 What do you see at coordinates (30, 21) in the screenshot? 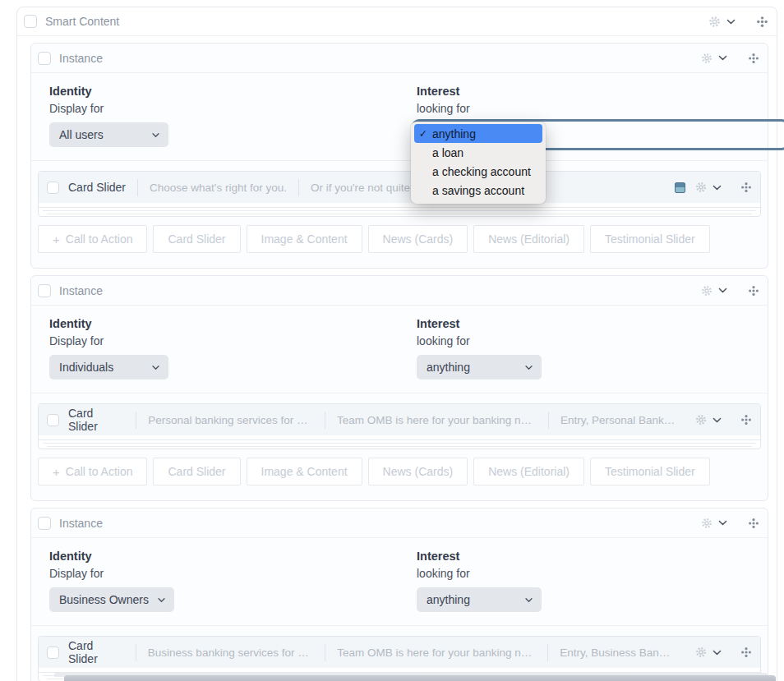
I see `smart-content-checkbox` at bounding box center [30, 21].